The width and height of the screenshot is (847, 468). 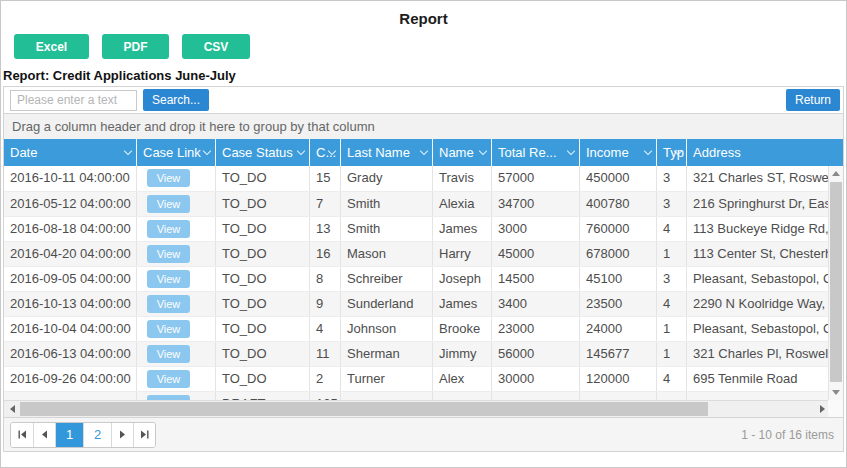 I want to click on cell-address, so click(x=758, y=396).